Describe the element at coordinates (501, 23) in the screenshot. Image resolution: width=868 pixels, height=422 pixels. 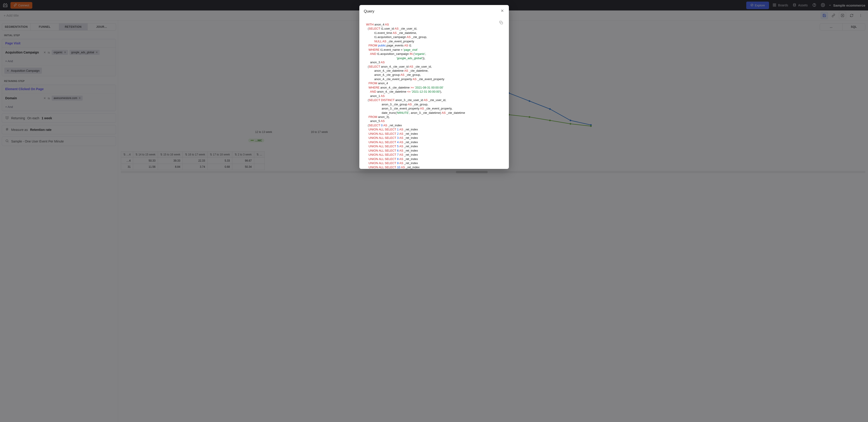
I see `copy-button` at that location.